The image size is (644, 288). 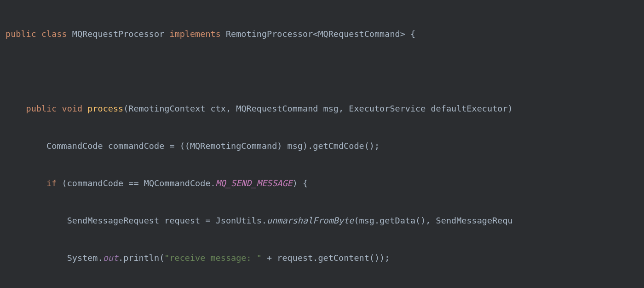 I want to click on static-field-out: out, so click(x=110, y=258).